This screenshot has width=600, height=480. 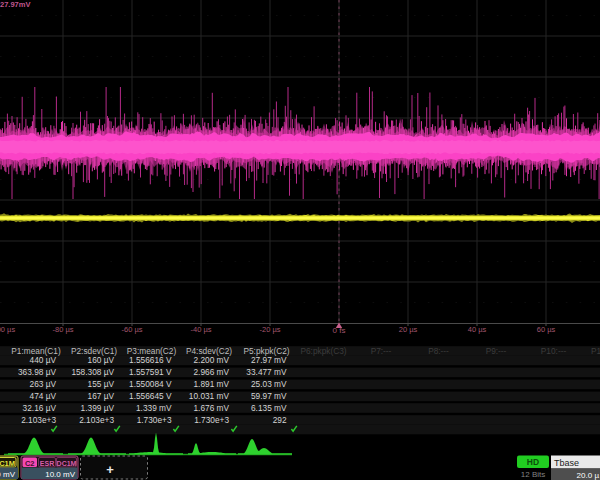 What do you see at coordinates (202, 330) in the screenshot?
I see `svg-text: -40 µs` at bounding box center [202, 330].